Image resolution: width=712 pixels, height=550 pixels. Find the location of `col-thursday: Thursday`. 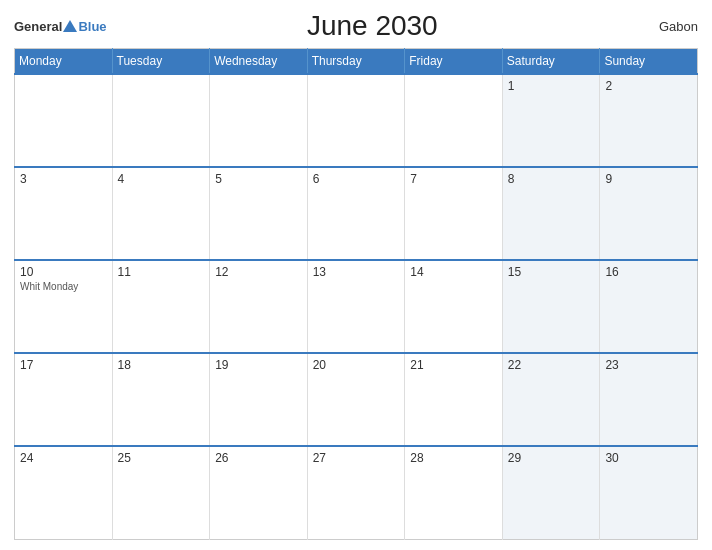

col-thursday: Thursday is located at coordinates (356, 62).